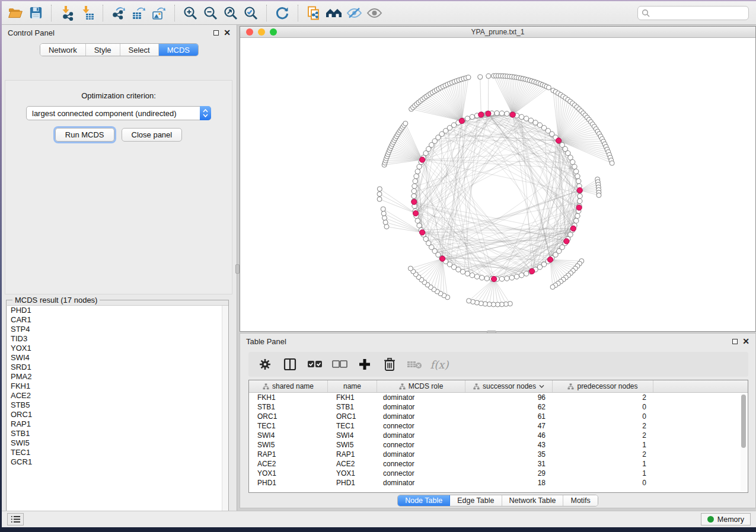 The height and width of the screenshot is (532, 756). I want to click on cell-name: YOX1, so click(352, 473).